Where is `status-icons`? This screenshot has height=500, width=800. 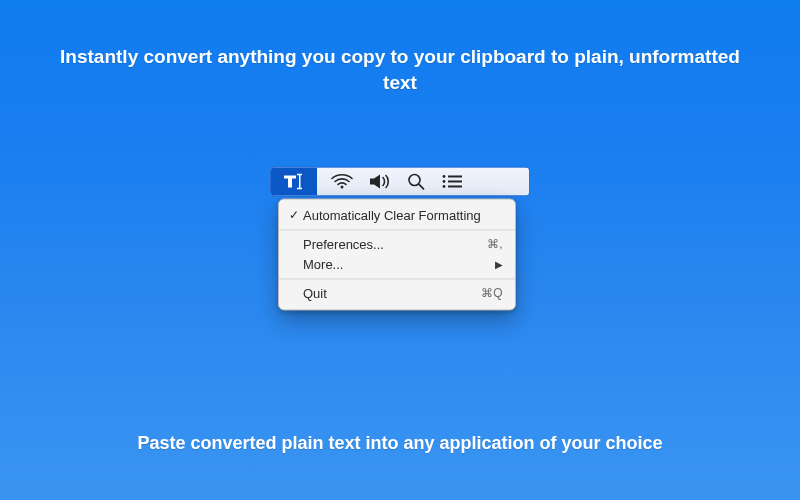 status-icons is located at coordinates (418, 181).